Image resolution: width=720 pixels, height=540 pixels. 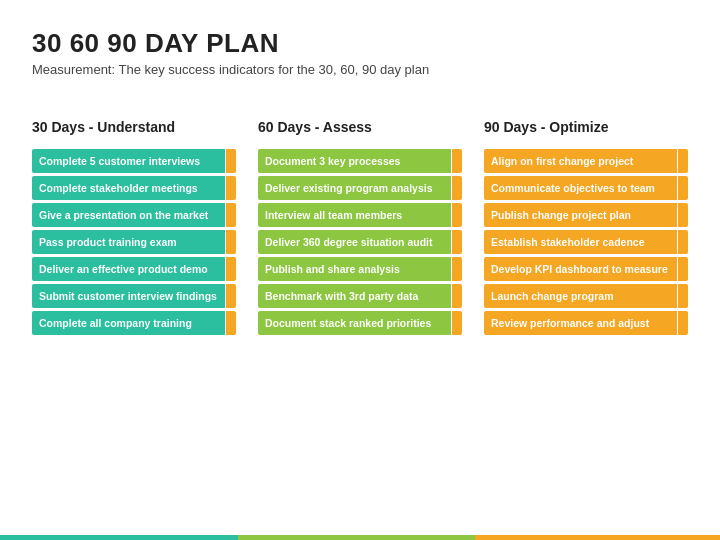 What do you see at coordinates (360, 129) in the screenshot?
I see `column-header-col-60: 60 Days - Assess` at bounding box center [360, 129].